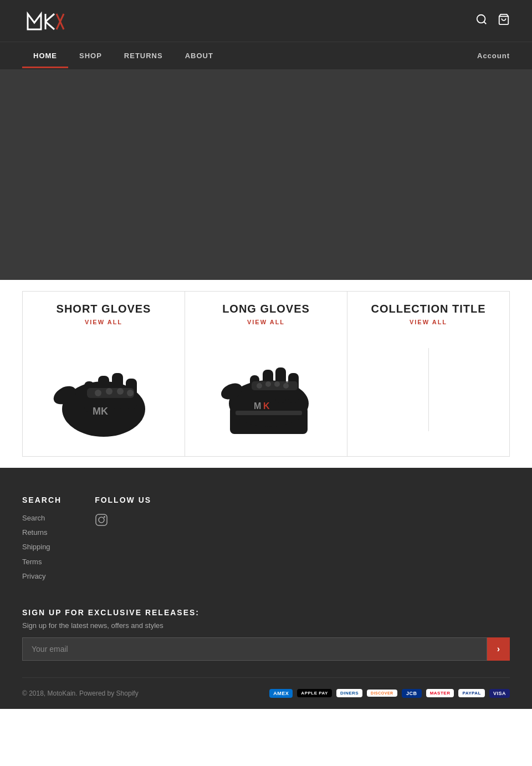 The height and width of the screenshot is (766, 532). What do you see at coordinates (42, 518) in the screenshot?
I see `footer-link-search: Search` at bounding box center [42, 518].